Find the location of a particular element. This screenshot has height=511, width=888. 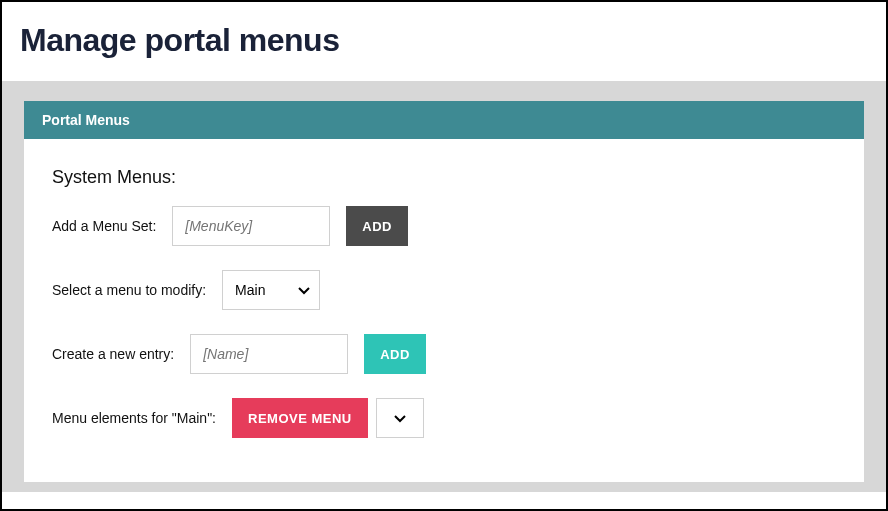

add-entry-button: Add is located at coordinates (395, 354).